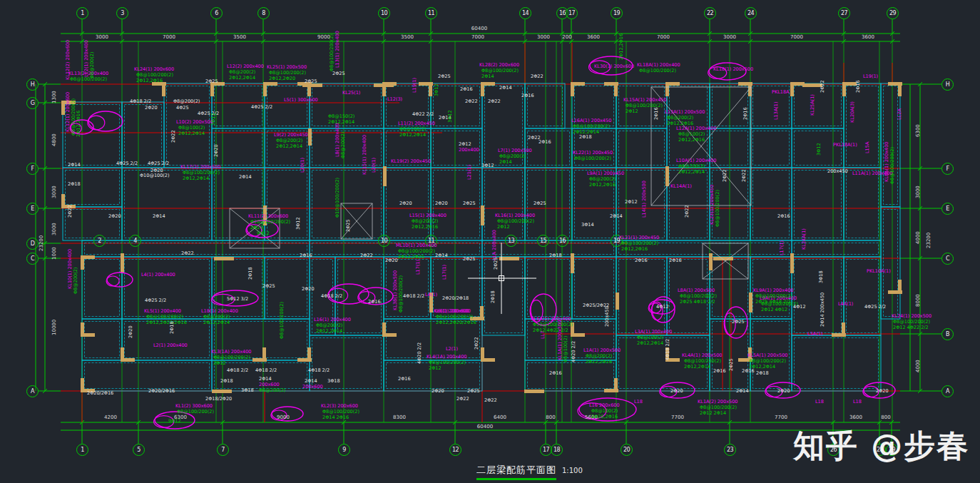 Image resolution: width=980 pixels, height=483 pixels. What do you see at coordinates (750, 13) in the screenshot?
I see `axis-bubble-24: 24` at bounding box center [750, 13].